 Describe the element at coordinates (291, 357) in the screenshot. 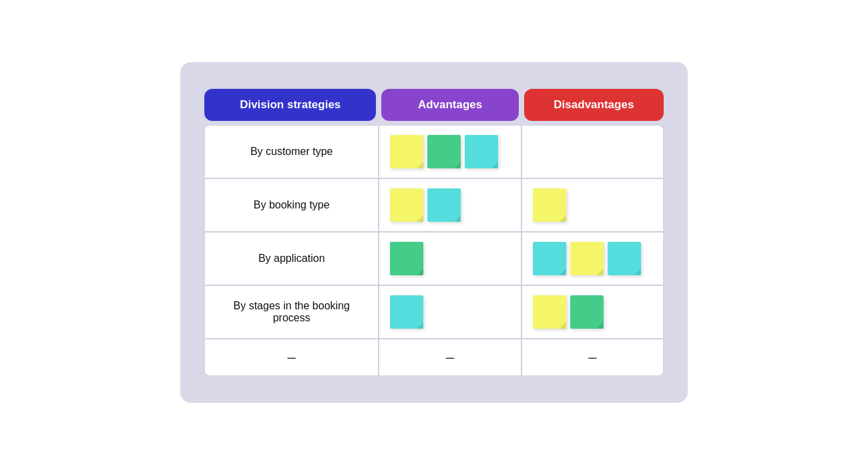

I see `dash-cell-strategy: –` at that location.